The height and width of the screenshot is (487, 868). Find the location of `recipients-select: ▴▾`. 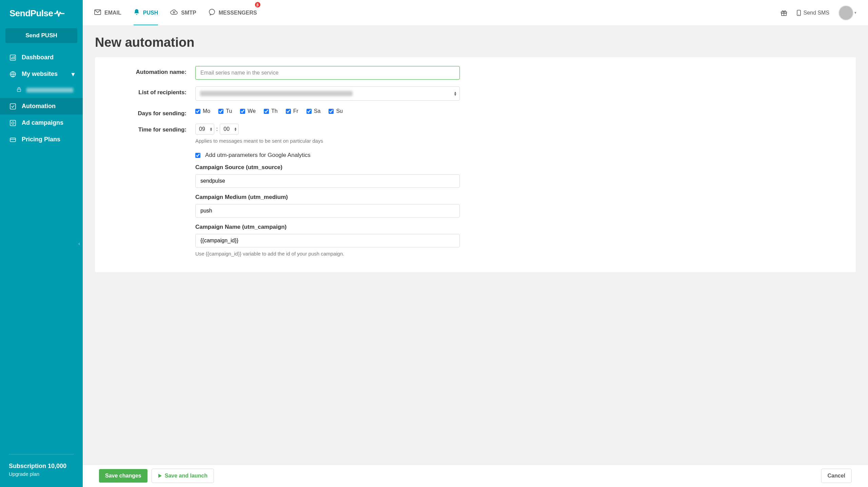

recipients-select: ▴▾ is located at coordinates (328, 94).